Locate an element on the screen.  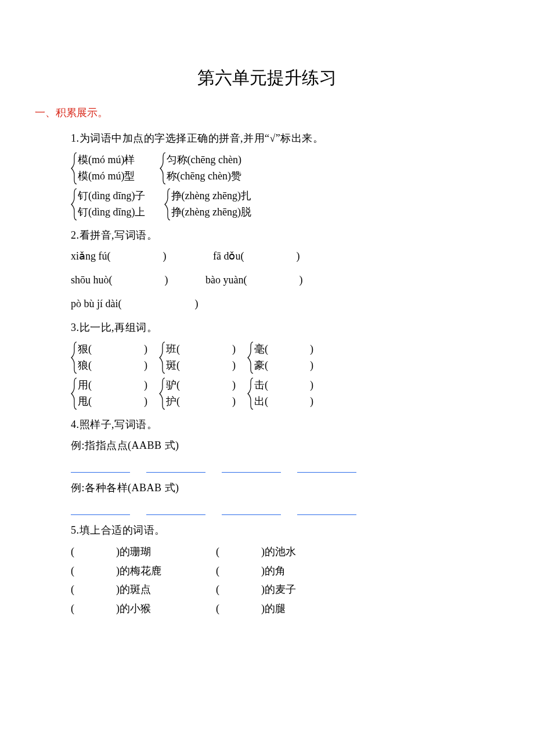
brace-group-4: 挣(zhèng zhēng)扎挣(zhèng zhēng)脱 is located at coordinates (208, 204).